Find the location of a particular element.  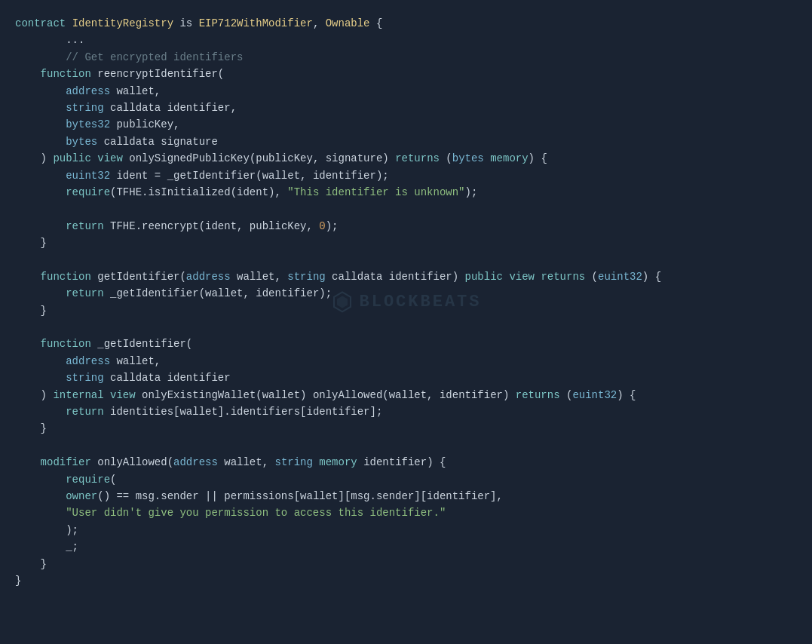

code-line: bytes32 publicKey, is located at coordinates (406, 124).